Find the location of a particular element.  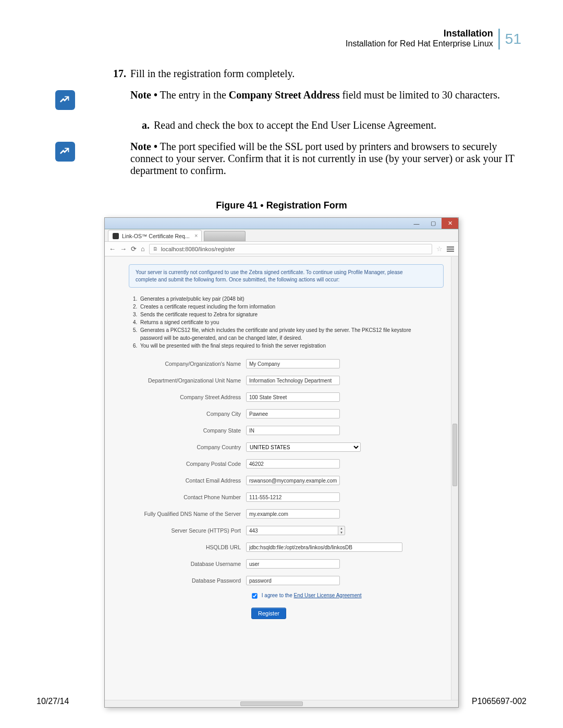

label-db-user: Database Username is located at coordinates (188, 564).